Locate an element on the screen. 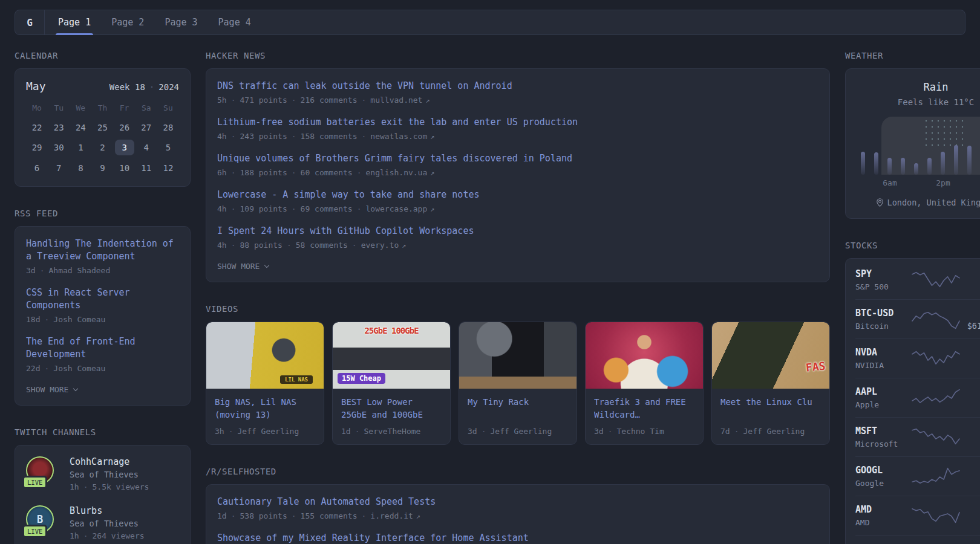 Image resolution: width=980 pixels, height=544 pixels. calendar-weekday: Mo is located at coordinates (37, 108).